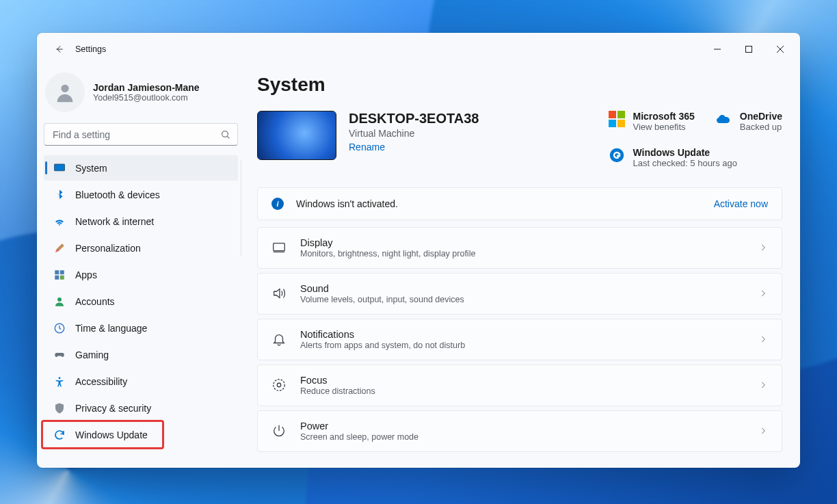  Describe the element at coordinates (418, 49) in the screenshot. I see `titlebar: Settings` at that location.